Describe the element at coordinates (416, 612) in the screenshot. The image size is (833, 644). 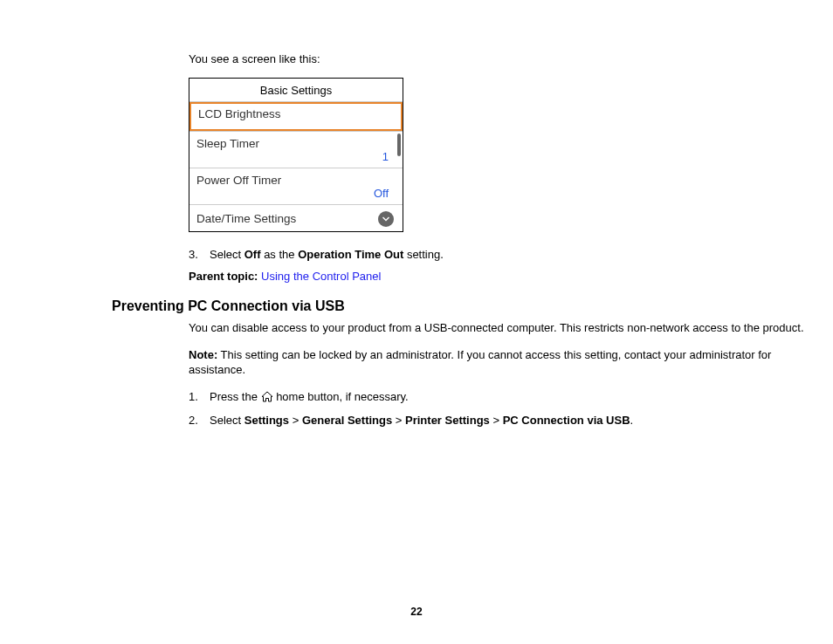
I see `page-number: 22` at that location.